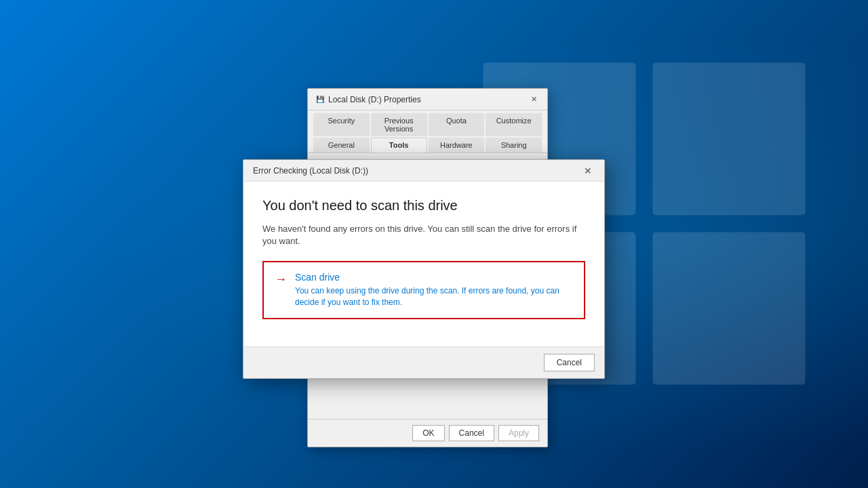 The image size is (868, 488). What do you see at coordinates (570, 363) in the screenshot?
I see `cancel-button: Cancel` at bounding box center [570, 363].